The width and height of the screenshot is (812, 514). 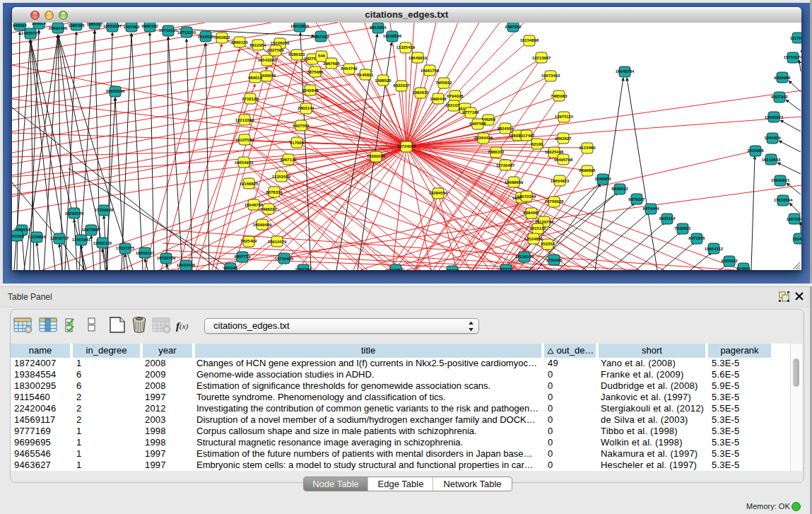 I want to click on svg-text: 16543382, so click(x=267, y=60).